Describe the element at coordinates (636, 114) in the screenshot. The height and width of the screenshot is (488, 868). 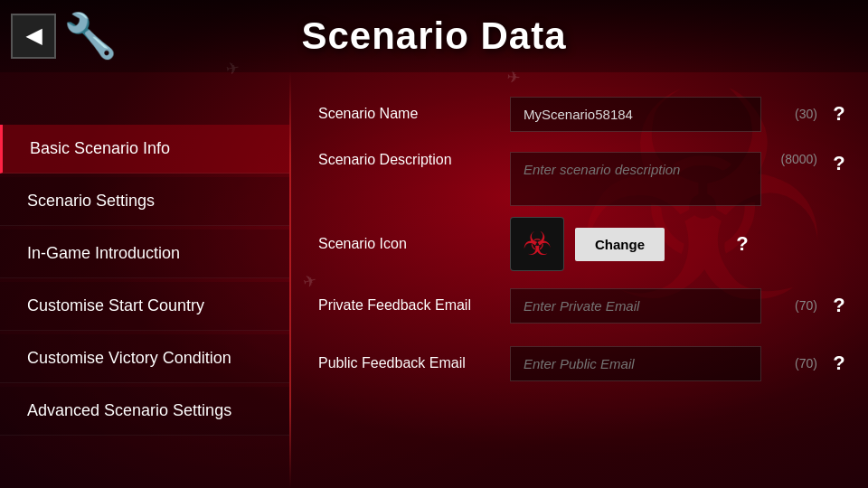
I see `scenario-name-input` at that location.